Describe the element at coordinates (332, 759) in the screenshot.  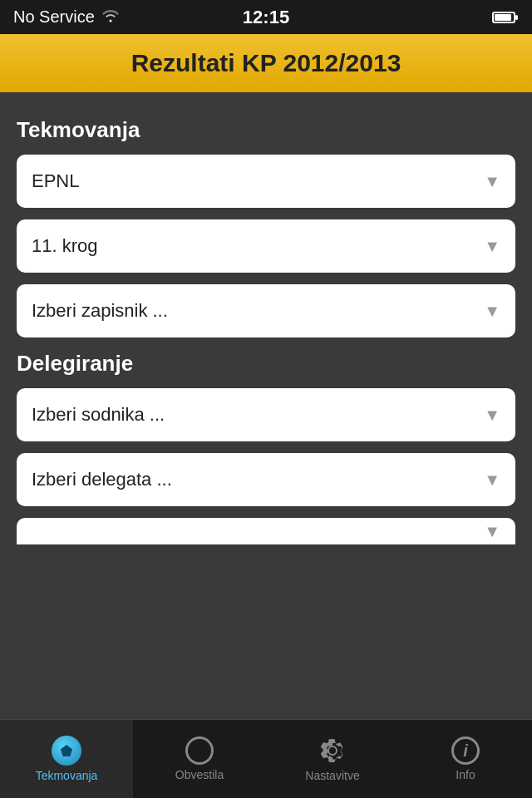
I see `tab-nastavitve: Nastavitve` at that location.